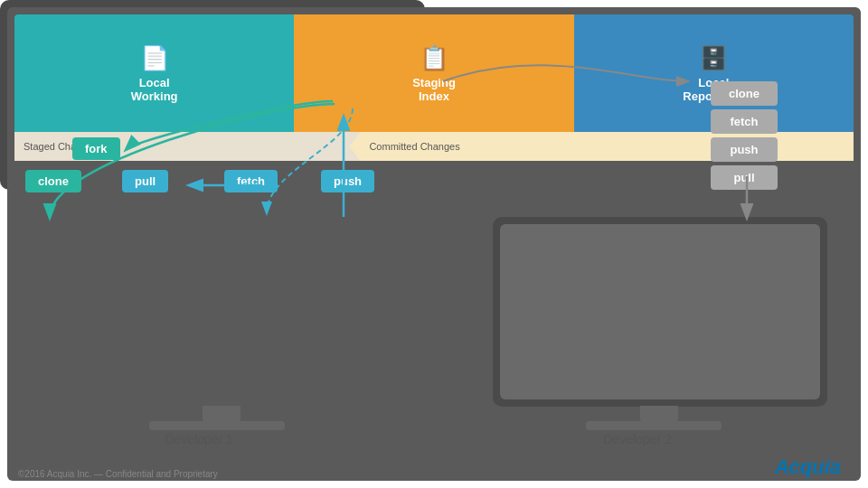 The height and width of the screenshot is (488, 868). What do you see at coordinates (434, 58) in the screenshot?
I see `staging-icon: 📋` at bounding box center [434, 58].